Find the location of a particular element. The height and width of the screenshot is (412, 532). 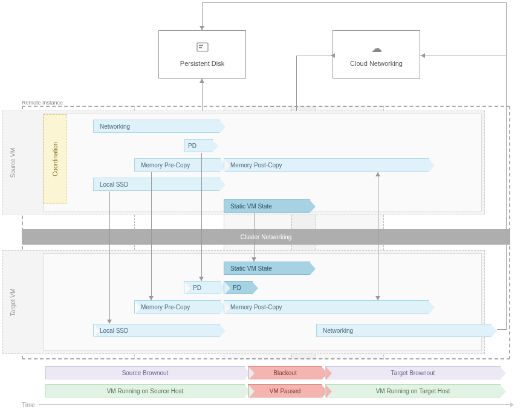

band-static-vm-state-target: Static VM State is located at coordinates (267, 268).